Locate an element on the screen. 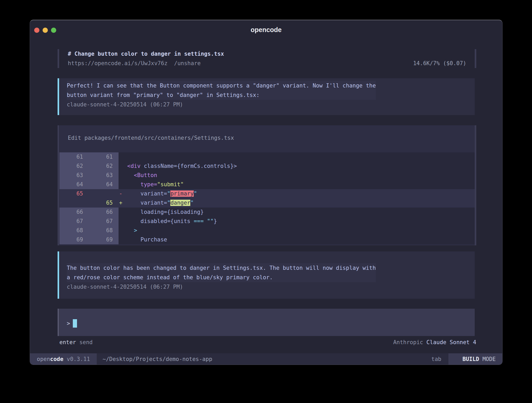  diff-code-line: disabled={units === ""} is located at coordinates (301, 221).